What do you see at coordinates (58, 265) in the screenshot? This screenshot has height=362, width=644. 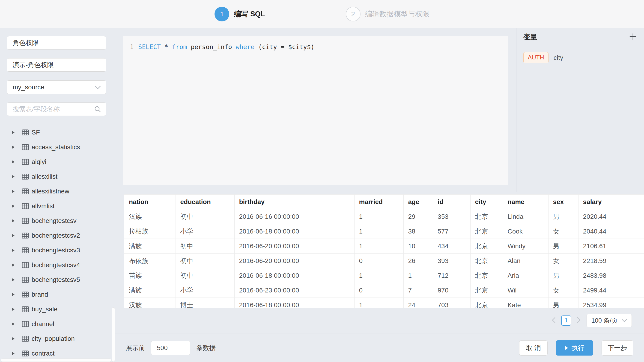 I see `tree-item-bochengtestcsv4: bochengtestcsv4` at bounding box center [58, 265].